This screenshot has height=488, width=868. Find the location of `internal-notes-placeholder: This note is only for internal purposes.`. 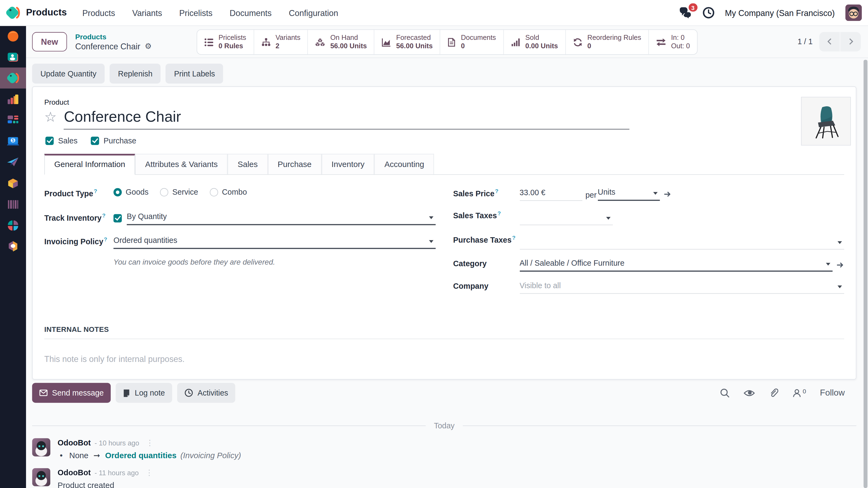

internal-notes-placeholder: This note is only for internal purposes. is located at coordinates (444, 359).